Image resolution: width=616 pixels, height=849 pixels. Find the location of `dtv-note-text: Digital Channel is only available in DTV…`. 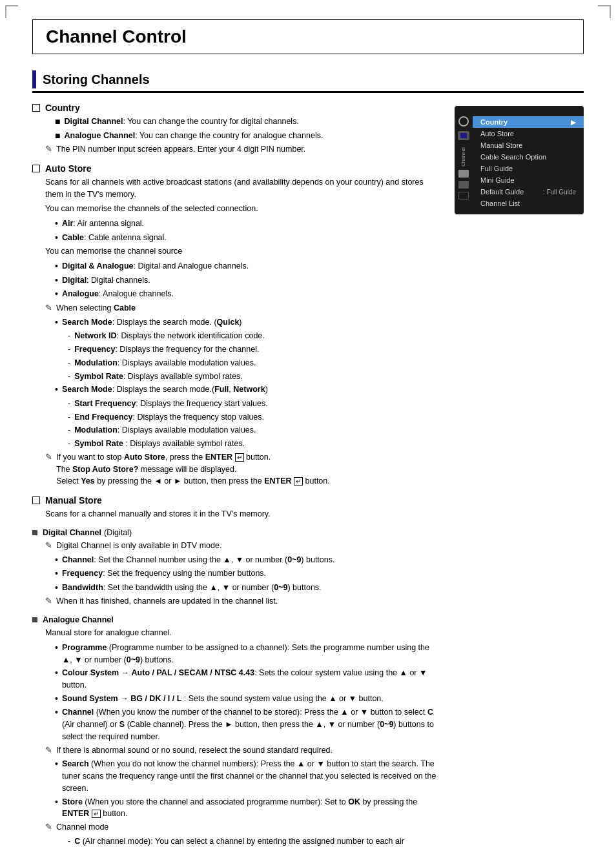

dtv-note-text: Digital Channel is only available in DTV… is located at coordinates (139, 546).